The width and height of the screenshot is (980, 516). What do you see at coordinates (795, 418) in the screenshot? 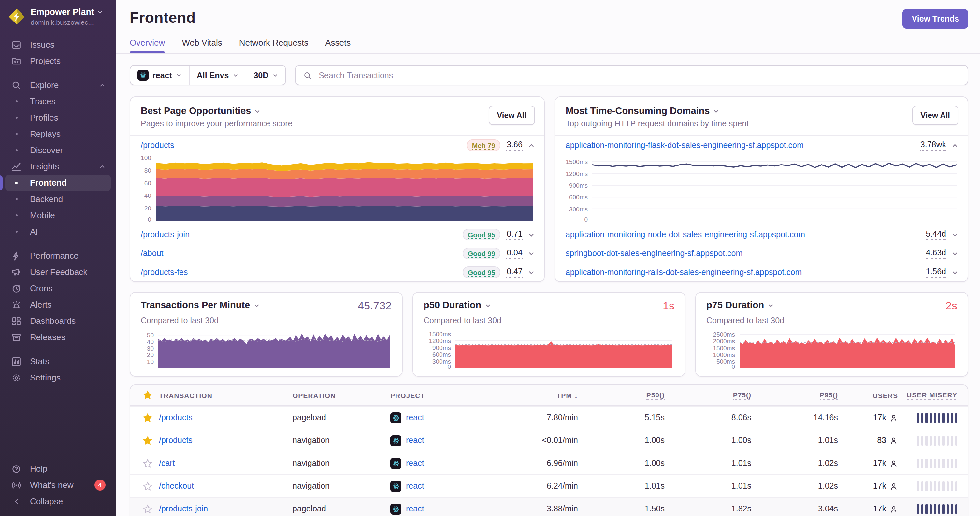
I see `p95-cell: 14.16s` at bounding box center [795, 418].